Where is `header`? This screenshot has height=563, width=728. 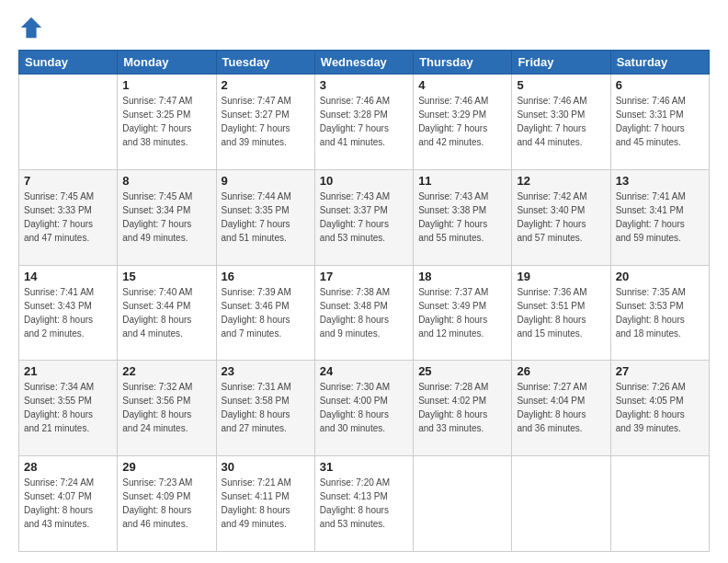 header is located at coordinates (364, 28).